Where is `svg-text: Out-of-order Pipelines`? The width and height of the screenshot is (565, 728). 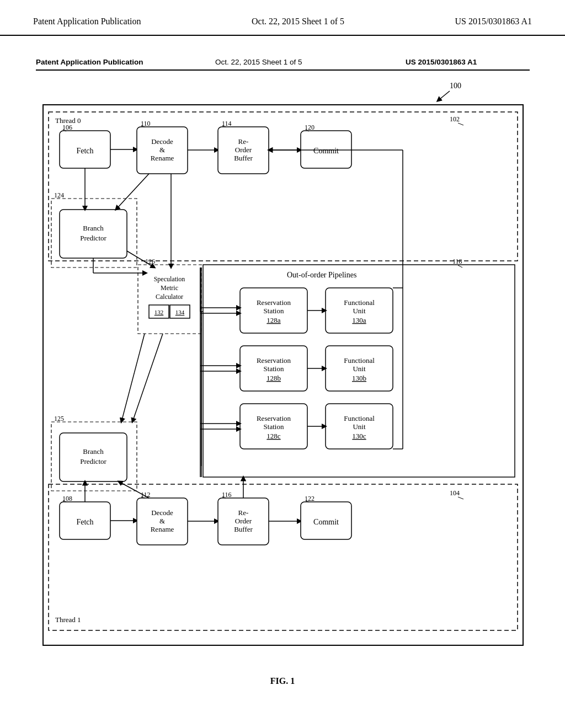 svg-text: Out-of-order Pipelines is located at coordinates (322, 275).